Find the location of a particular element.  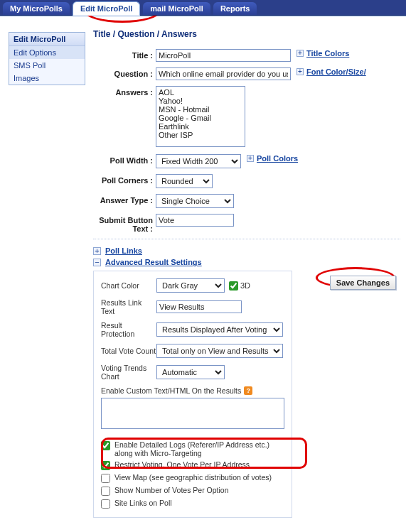

page-heading: Title / Question / Answers is located at coordinates (247, 34).